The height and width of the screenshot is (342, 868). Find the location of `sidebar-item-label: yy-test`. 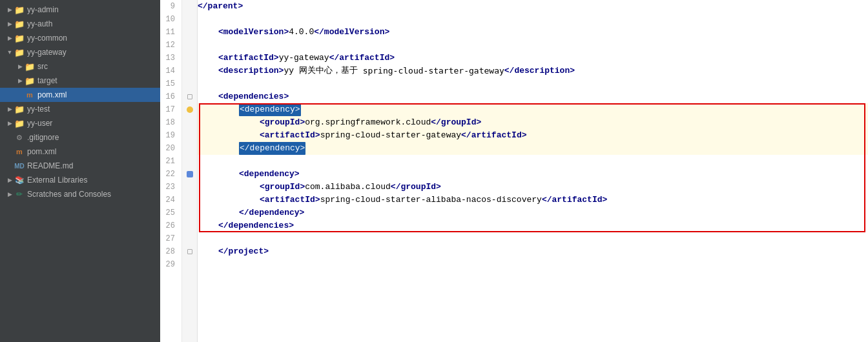

sidebar-item-label: yy-test is located at coordinates (94, 109).